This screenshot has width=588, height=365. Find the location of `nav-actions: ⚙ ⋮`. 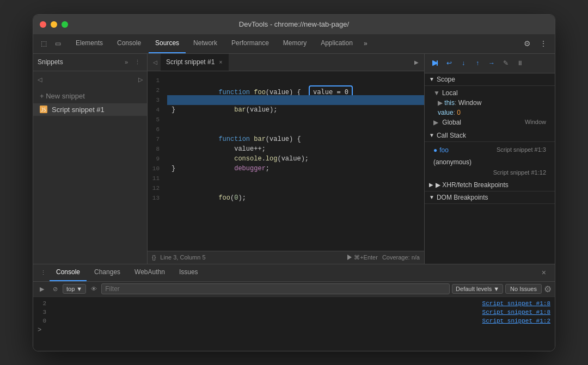

nav-actions: ⚙ ⋮ is located at coordinates (535, 44).